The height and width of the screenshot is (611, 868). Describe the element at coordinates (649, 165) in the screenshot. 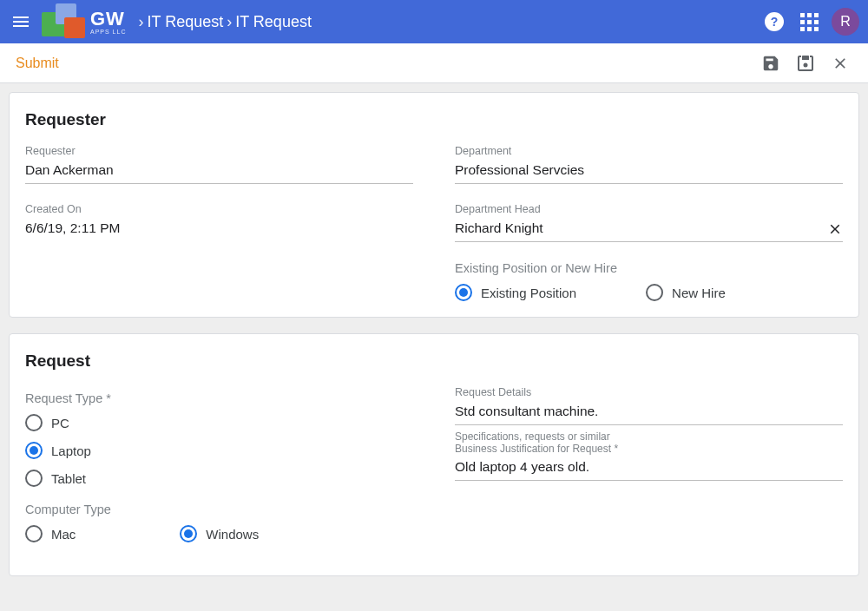

I see `department-field: Department Professional Servcies` at that location.